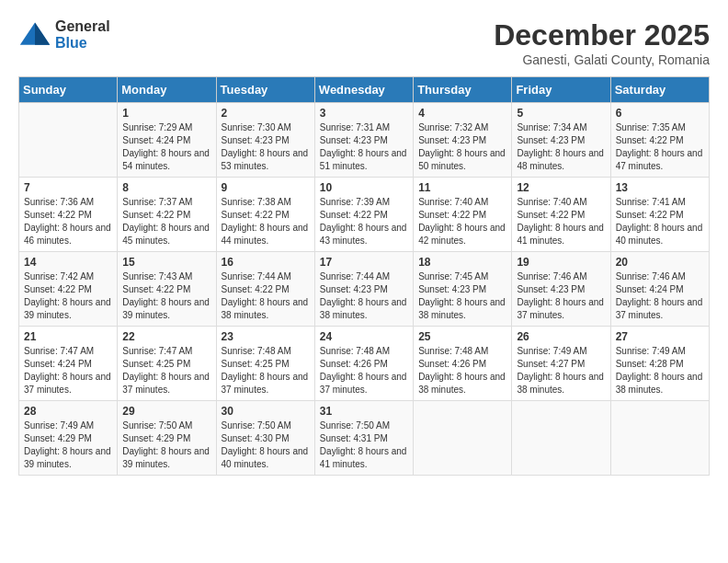 Image resolution: width=728 pixels, height=563 pixels. What do you see at coordinates (561, 90) in the screenshot?
I see `header-day-friday: Friday` at bounding box center [561, 90].